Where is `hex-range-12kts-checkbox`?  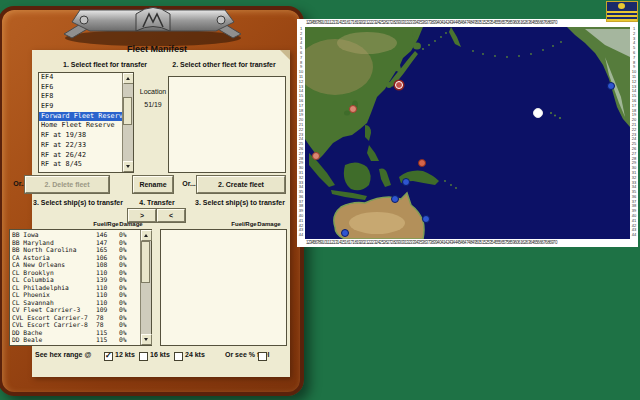
hex-range-12kts-checkbox is located at coordinates (108, 356).